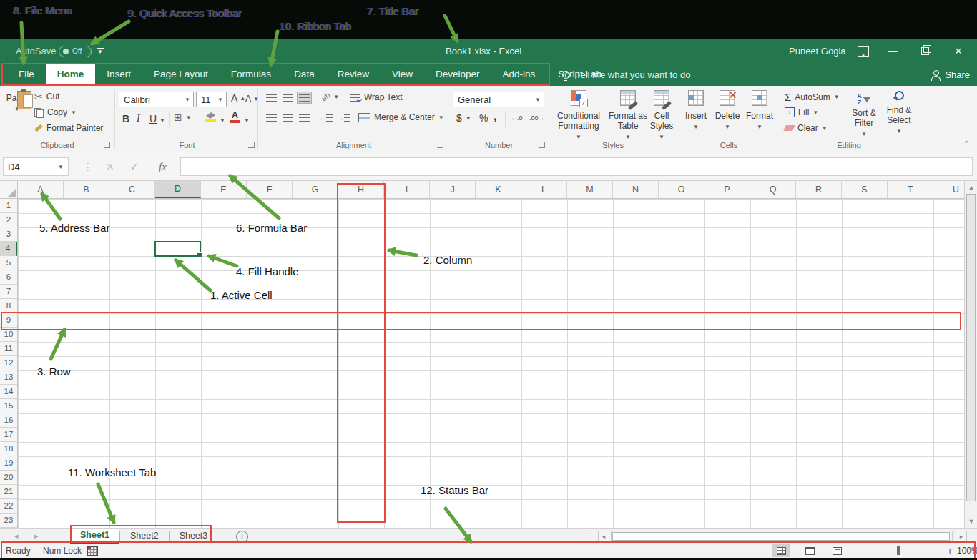  I want to click on autosum-button: Σ AutoSum▼, so click(812, 97).